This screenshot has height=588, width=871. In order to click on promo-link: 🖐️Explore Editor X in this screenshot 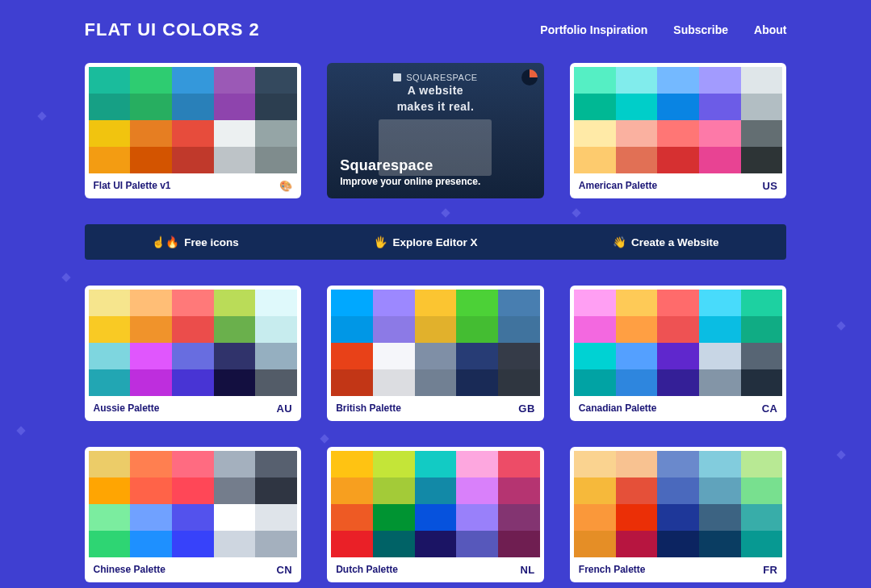, I will do `click(425, 242)`.